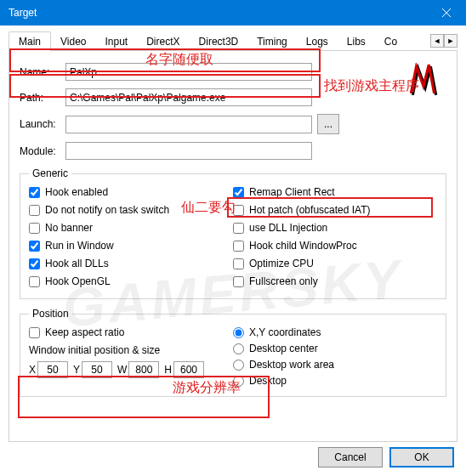 The width and height of the screenshot is (466, 476). What do you see at coordinates (446, 13) in the screenshot?
I see `close-button` at bounding box center [446, 13].